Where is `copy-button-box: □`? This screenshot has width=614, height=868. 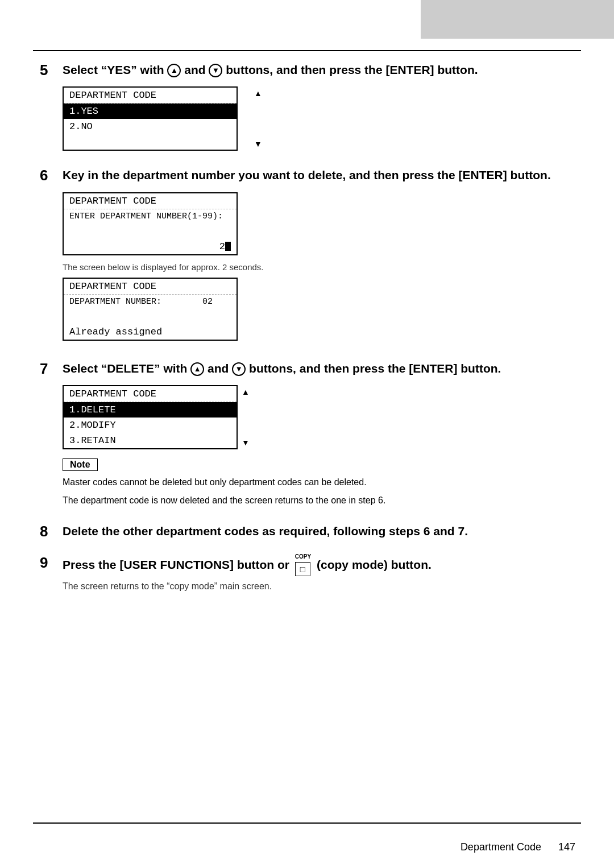 copy-button-box: □ is located at coordinates (302, 569).